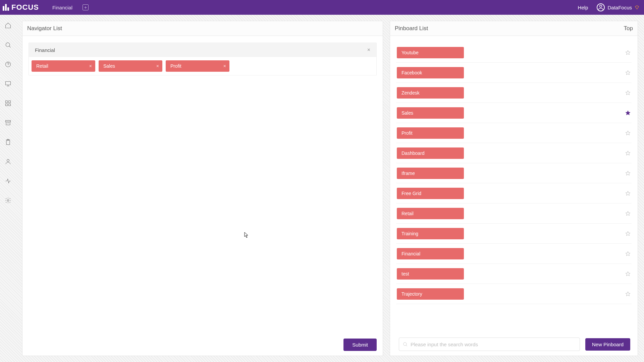  I want to click on pinboard-row: Facebook, so click(514, 73).